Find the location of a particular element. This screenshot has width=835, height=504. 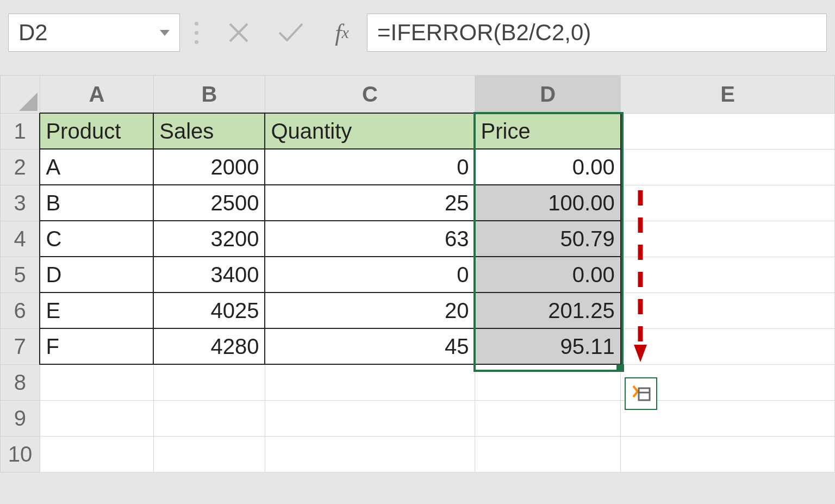

cell-A2: A is located at coordinates (97, 167).